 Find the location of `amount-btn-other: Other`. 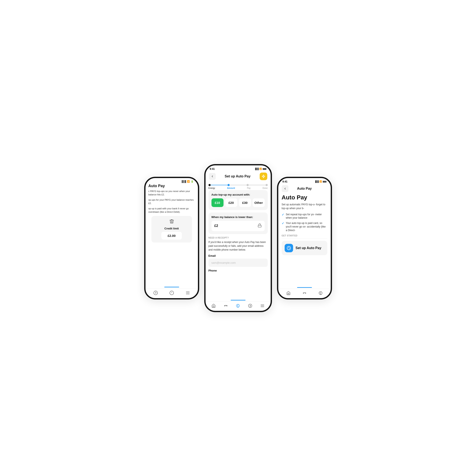

amount-btn-other: Other is located at coordinates (259, 203).